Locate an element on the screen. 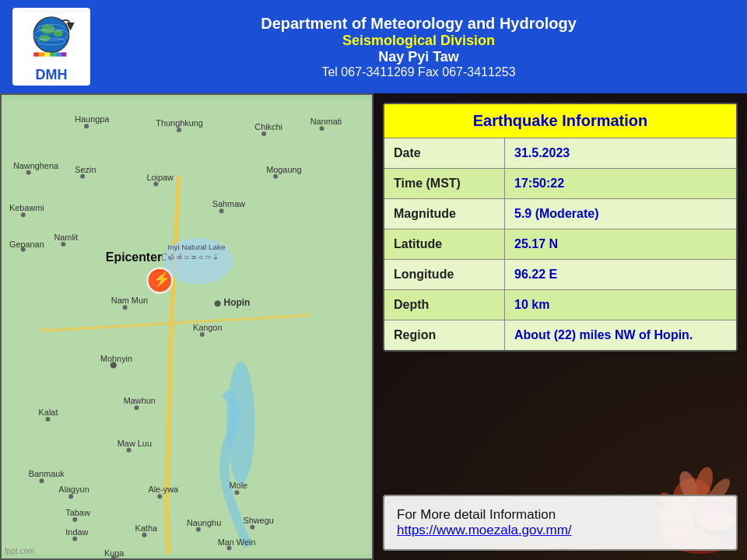 Image resolution: width=747 pixels, height=560 pixels. svg-text: Banmauk is located at coordinates (47, 474).